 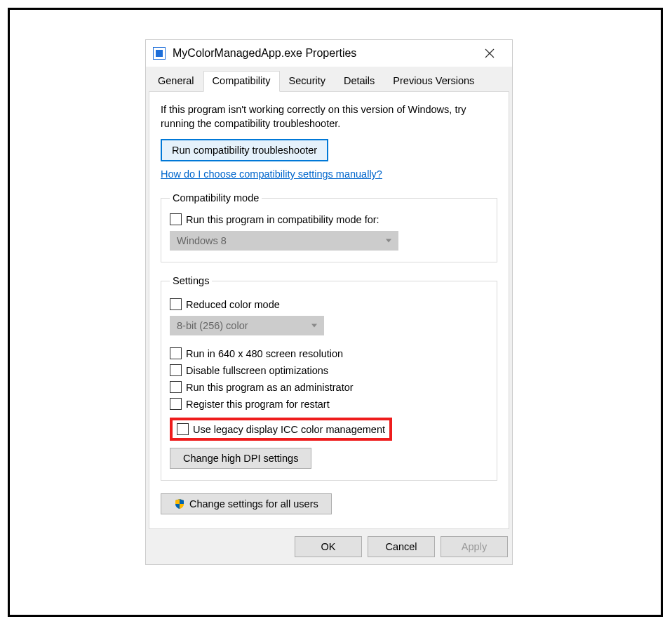 I want to click on reduced-color-select: 8-bit (256) color, so click(x=247, y=326).